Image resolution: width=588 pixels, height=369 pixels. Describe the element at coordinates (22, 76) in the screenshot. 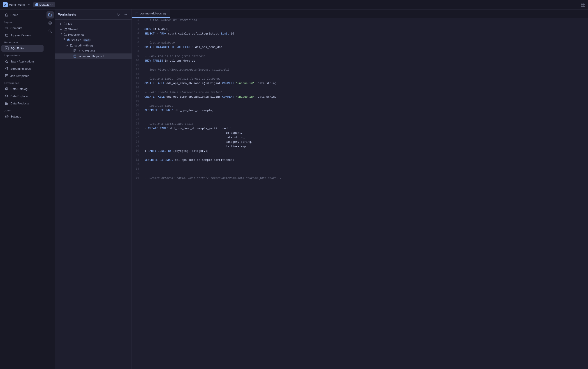

I see `sidebar-item-job-templates: Job Templates` at that location.